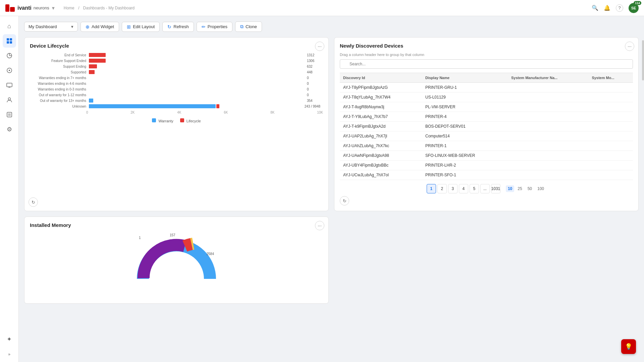  I want to click on table-row: AYJ-T-llugR8bNuynw3jPL-VM-SERVER, so click(486, 107).